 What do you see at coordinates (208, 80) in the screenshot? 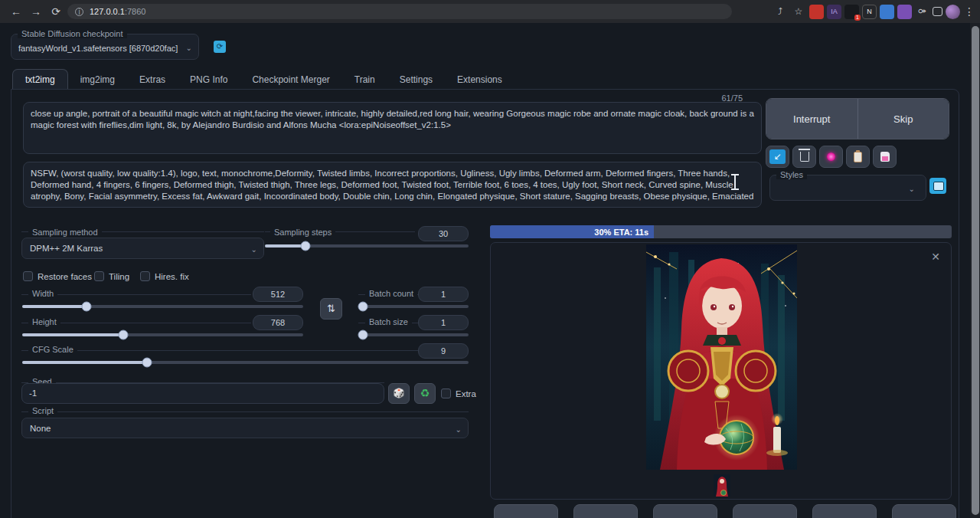
I see `tab-png-info: PNG Info` at bounding box center [208, 80].